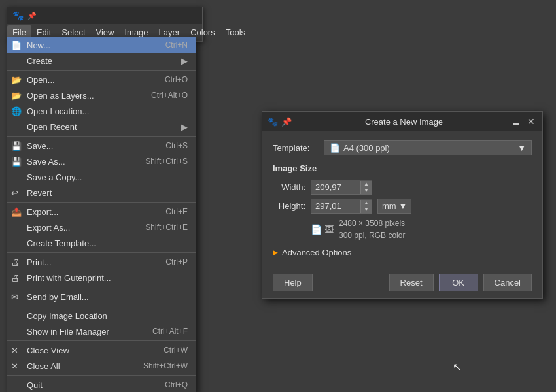 The height and width of the screenshot is (392, 556). Describe the element at coordinates (329, 229) in the screenshot. I see `landscape-icon: 🖼` at that location.